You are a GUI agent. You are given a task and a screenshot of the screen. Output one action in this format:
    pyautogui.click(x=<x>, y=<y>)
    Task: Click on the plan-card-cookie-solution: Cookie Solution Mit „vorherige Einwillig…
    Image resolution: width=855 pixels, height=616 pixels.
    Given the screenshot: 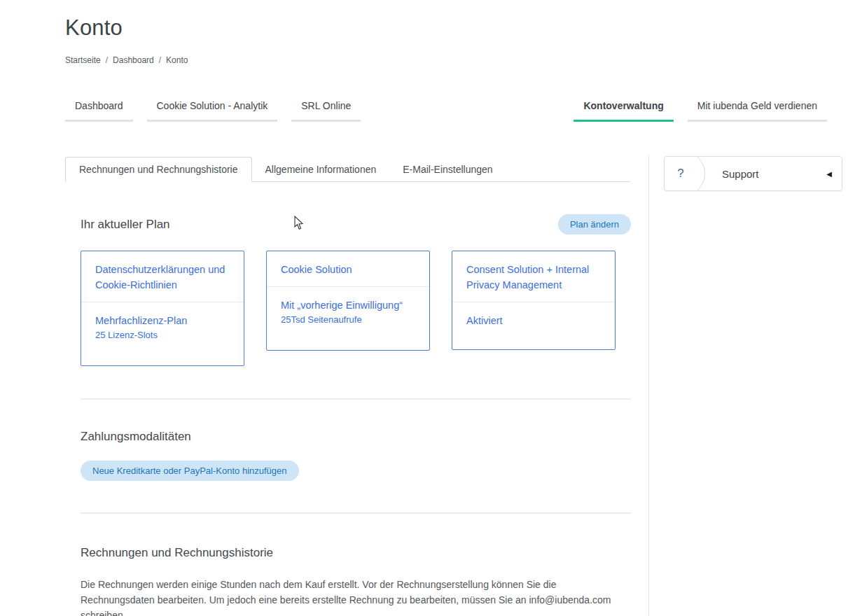 What is the action you would take?
    pyautogui.click(x=348, y=301)
    